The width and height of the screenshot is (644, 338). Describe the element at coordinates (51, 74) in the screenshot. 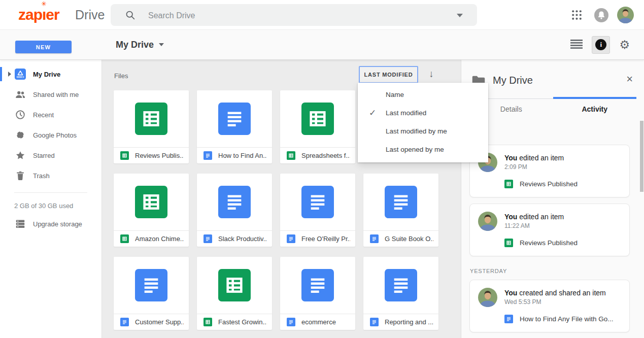

I see `sidebar-item-my-drive: My Drive` at that location.